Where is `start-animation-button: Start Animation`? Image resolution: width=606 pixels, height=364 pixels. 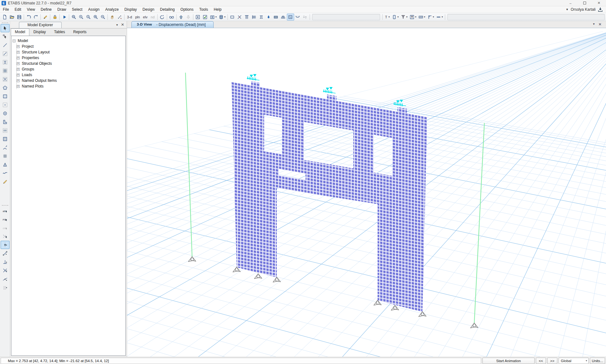
start-animation-button: Start Animation is located at coordinates (509, 361).